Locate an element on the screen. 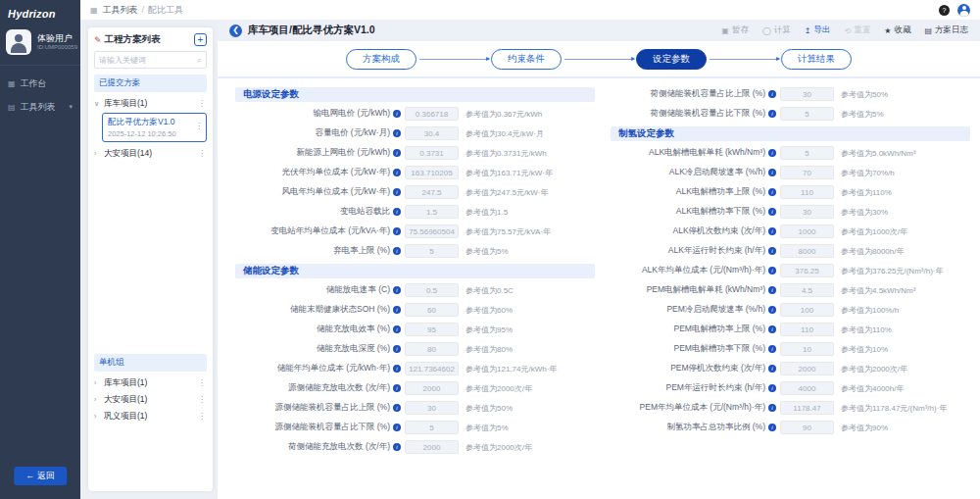 The width and height of the screenshot is (980, 499). project-tree-item: ›大安项目(14)⋮ is located at coordinates (151, 153).